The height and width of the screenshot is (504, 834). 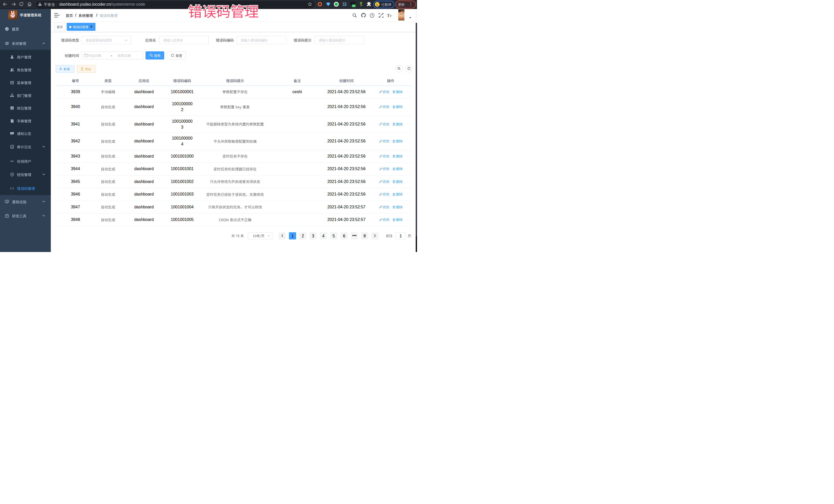 What do you see at coordinates (391, 16) in the screenshot?
I see `svg-text: T` at bounding box center [391, 16].